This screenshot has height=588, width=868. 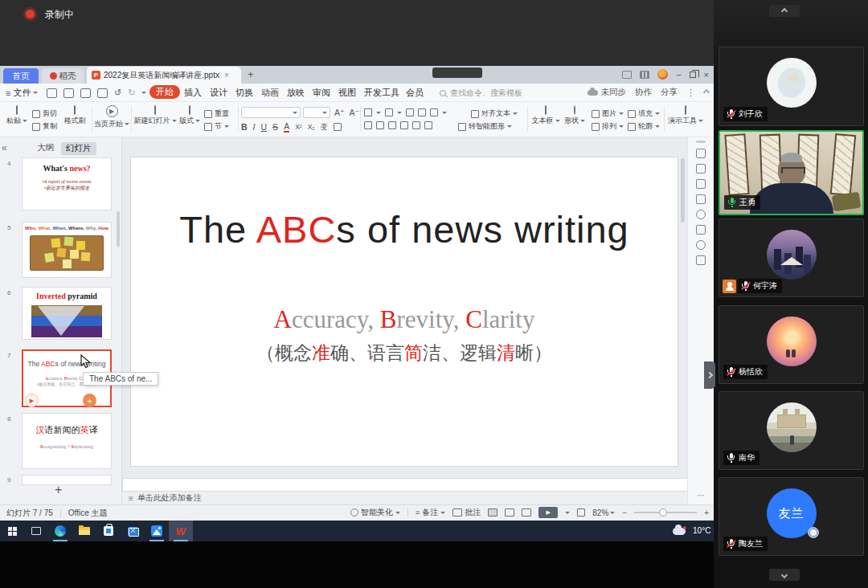 What do you see at coordinates (701, 245) in the screenshot?
I see `locate-icon` at bounding box center [701, 245].